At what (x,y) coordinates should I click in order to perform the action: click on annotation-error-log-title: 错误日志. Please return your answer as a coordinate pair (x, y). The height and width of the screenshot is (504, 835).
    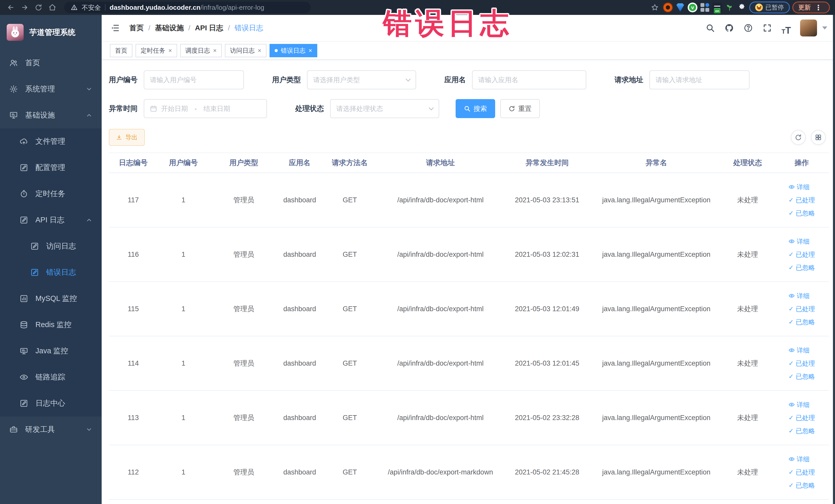
    Looking at the image, I should click on (448, 24).